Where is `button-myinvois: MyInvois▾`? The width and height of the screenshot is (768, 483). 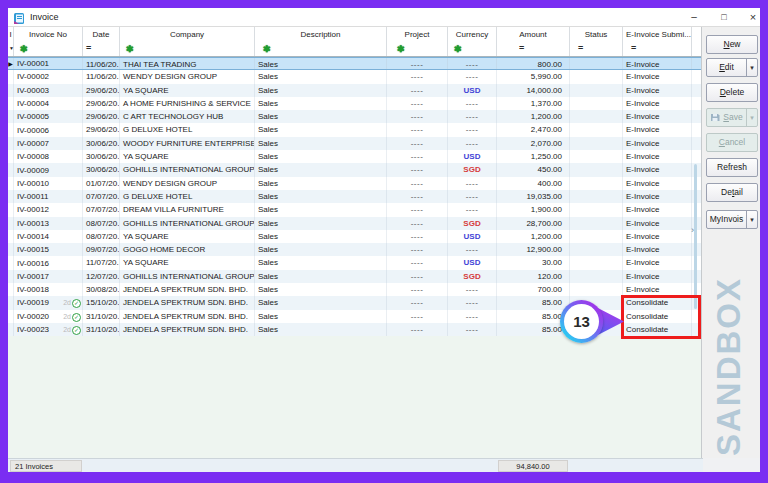 button-myinvois: MyInvois▾ is located at coordinates (732, 220).